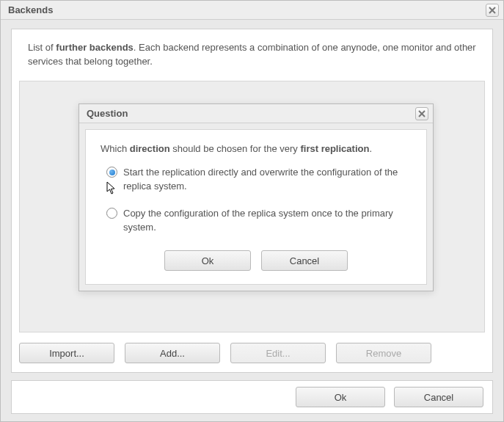 This screenshot has width=504, height=422. I want to click on dialog-close-button, so click(422, 114).